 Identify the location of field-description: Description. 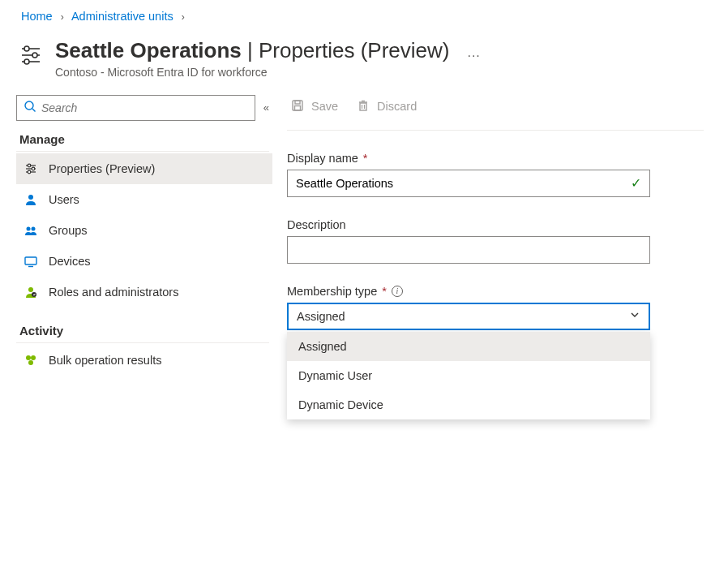
(469, 241).